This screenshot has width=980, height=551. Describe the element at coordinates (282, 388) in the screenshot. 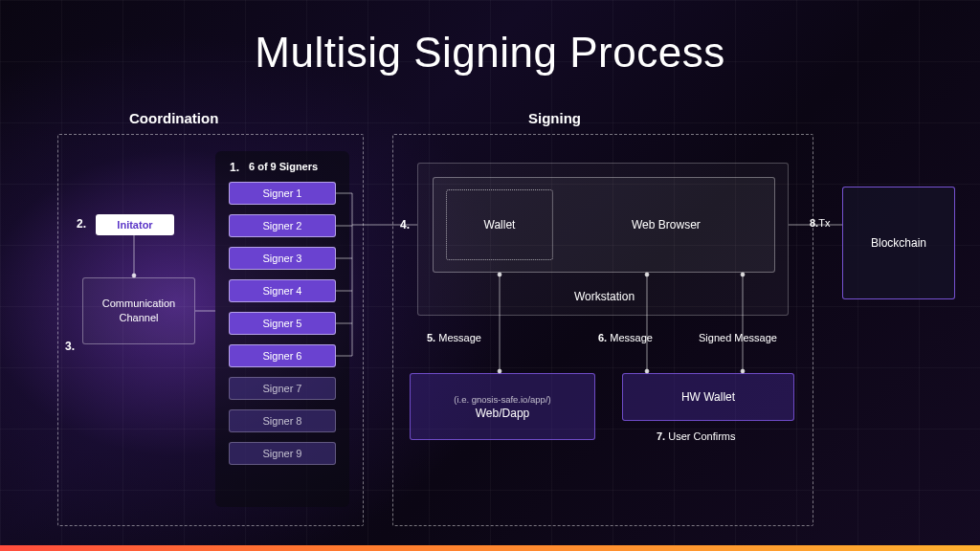

I see `signer-7: Signer 7` at that location.